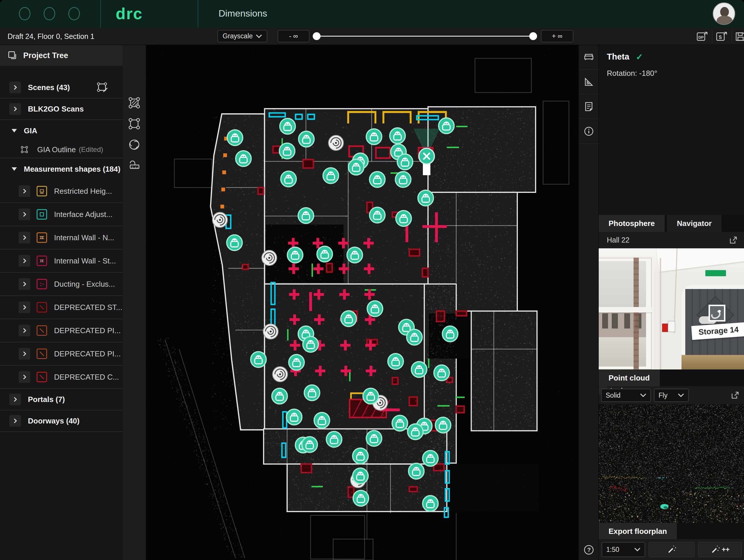  What do you see at coordinates (61, 214) in the screenshot?
I see `tree-row-interface-adjust: Interface Adjust...` at bounding box center [61, 214].